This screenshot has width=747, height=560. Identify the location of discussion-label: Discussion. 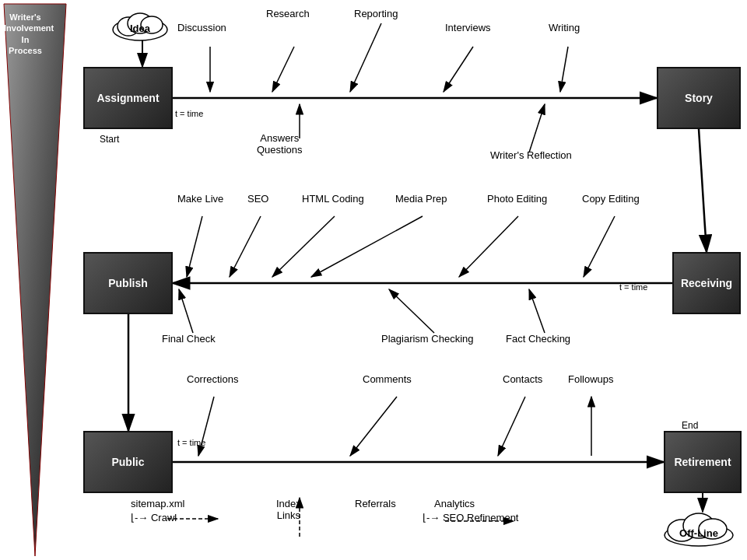
(202, 28).